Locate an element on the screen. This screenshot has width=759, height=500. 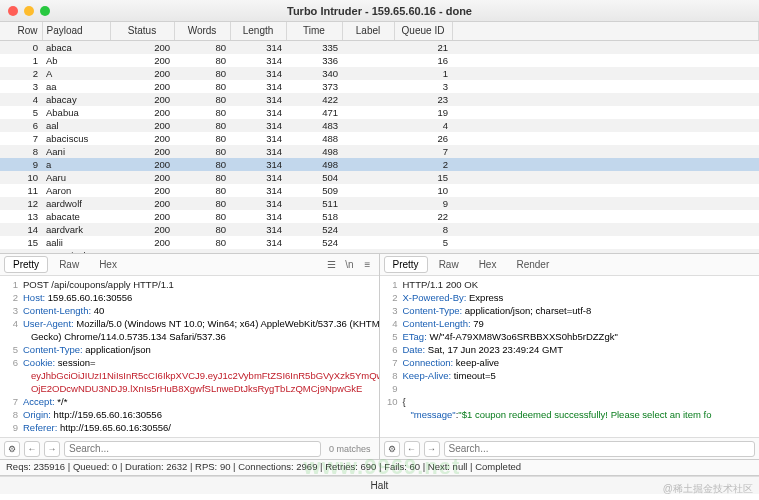
col-words: Words is located at coordinates (202, 31).